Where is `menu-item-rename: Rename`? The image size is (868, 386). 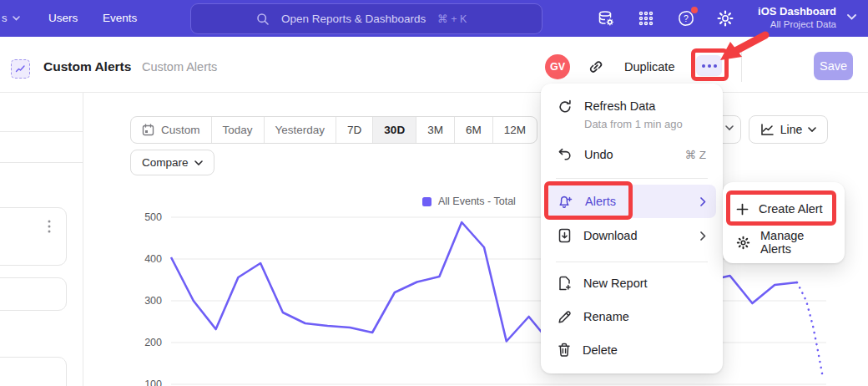
menu-item-rename: Rename is located at coordinates (632, 317).